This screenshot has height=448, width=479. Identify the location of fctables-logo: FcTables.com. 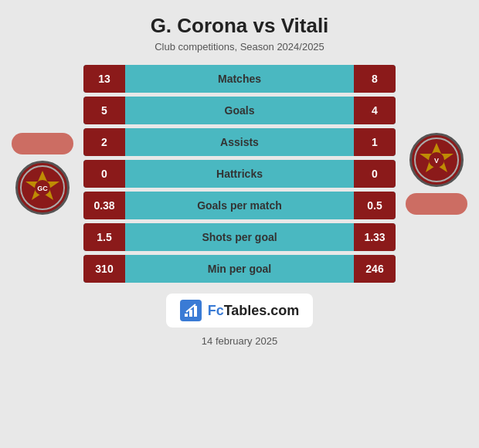
(240, 311).